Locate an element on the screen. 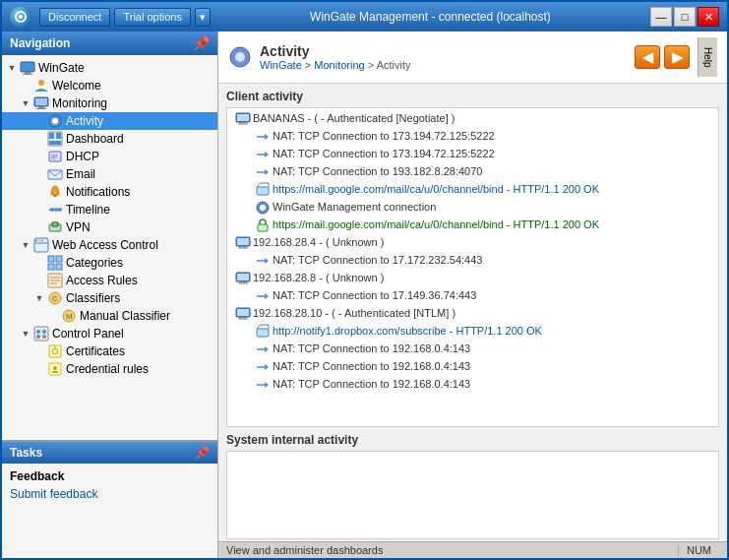 The width and height of the screenshot is (729, 560). list-item: NAT: TCP Connection to 173.194.72.125:52… is located at coordinates (472, 137).